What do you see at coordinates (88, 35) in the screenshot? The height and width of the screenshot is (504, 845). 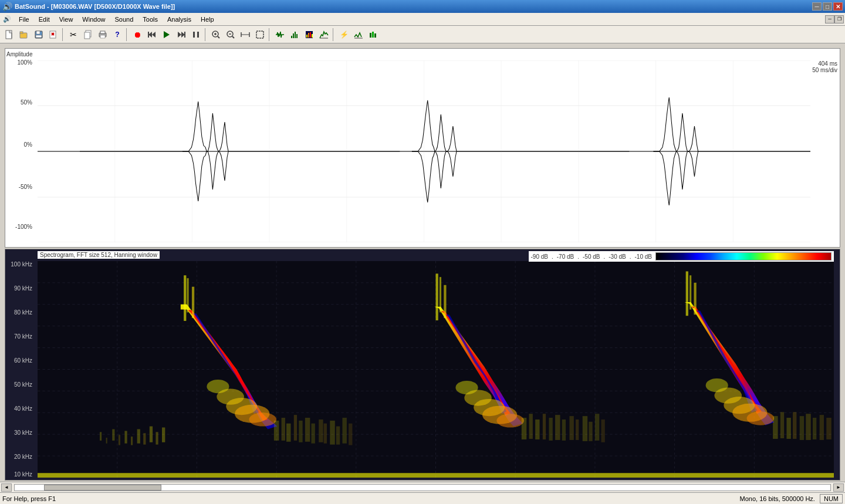 I see `copy-button` at bounding box center [88, 35].